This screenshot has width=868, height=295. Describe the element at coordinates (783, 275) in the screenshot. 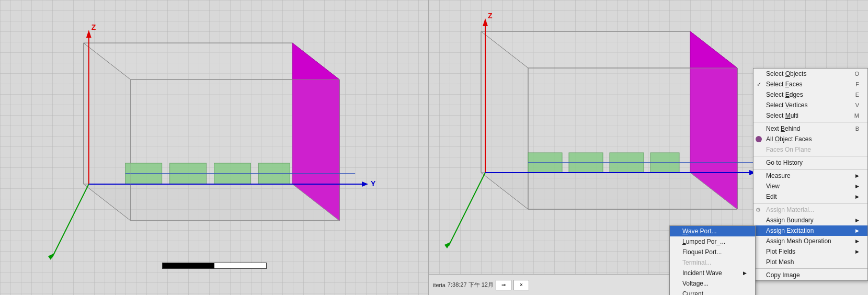

I see `menu-label-copy-image: Copy Image` at that location.